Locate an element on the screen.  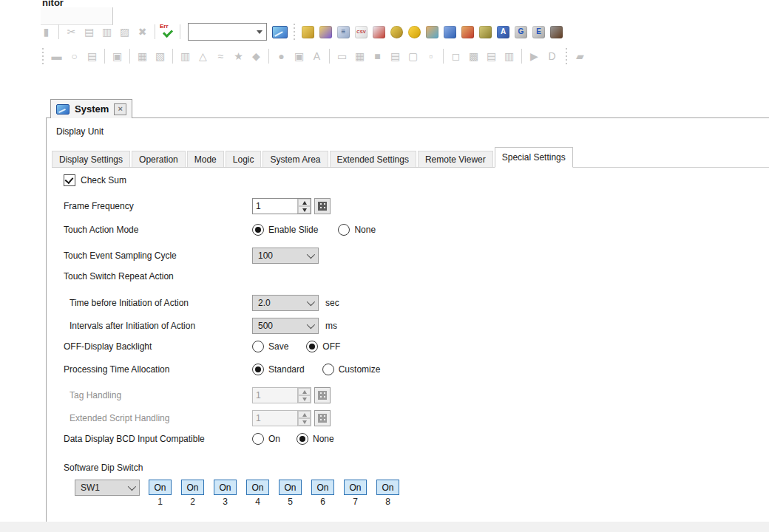
dip-switch-4-button: On is located at coordinates (257, 488).